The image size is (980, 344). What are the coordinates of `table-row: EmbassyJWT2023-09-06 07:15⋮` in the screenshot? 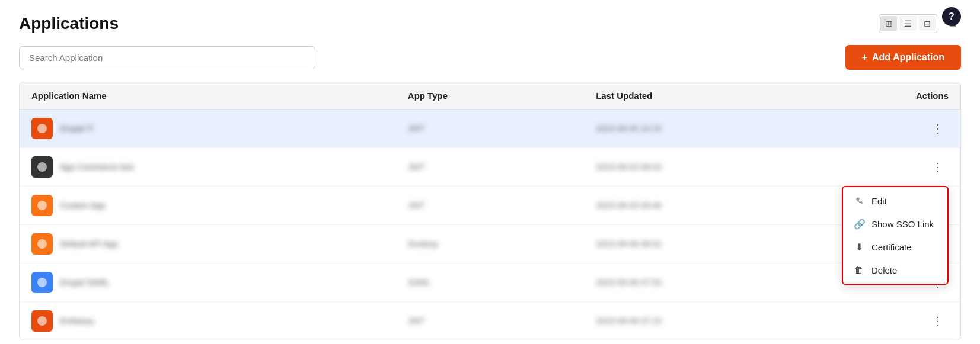 It's located at (490, 321).